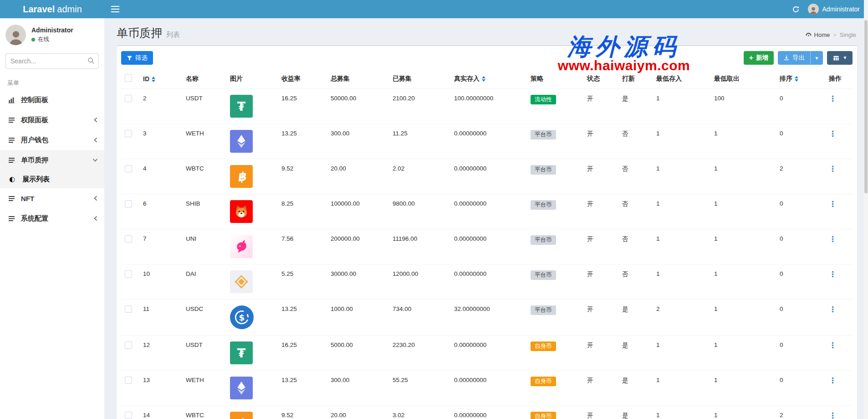  Describe the element at coordinates (796, 9) in the screenshot. I see `refresh-icon` at that location.